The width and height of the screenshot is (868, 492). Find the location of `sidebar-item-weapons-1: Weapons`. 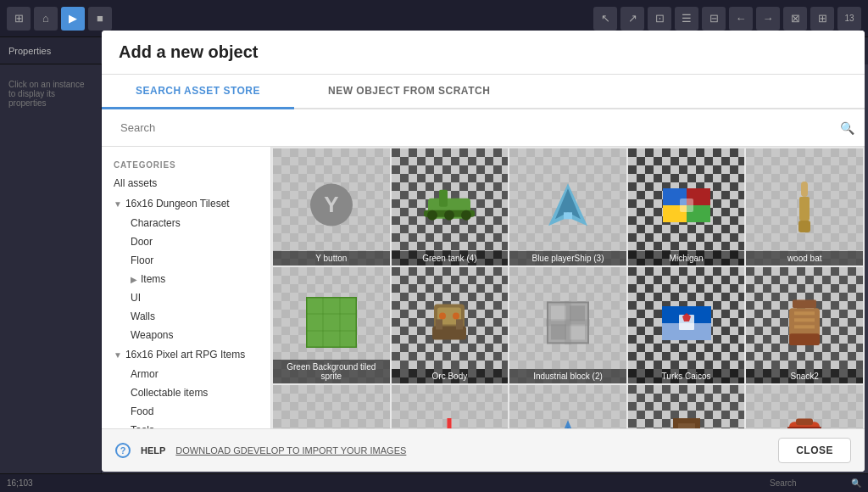

sidebar-item-weapons-1: Weapons is located at coordinates (195, 335).